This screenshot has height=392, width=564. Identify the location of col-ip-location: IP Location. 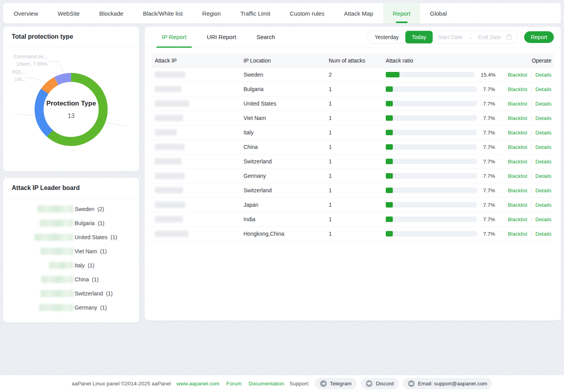
(283, 61).